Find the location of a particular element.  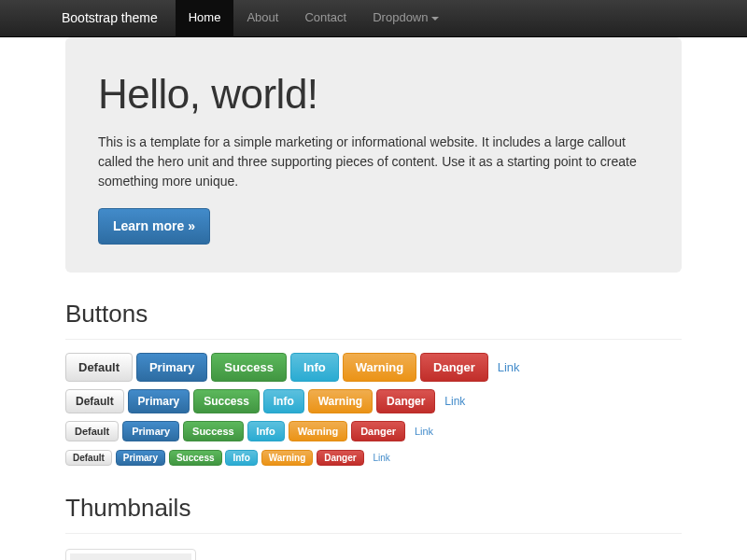

btn-default-xs: Default is located at coordinates (89, 457).